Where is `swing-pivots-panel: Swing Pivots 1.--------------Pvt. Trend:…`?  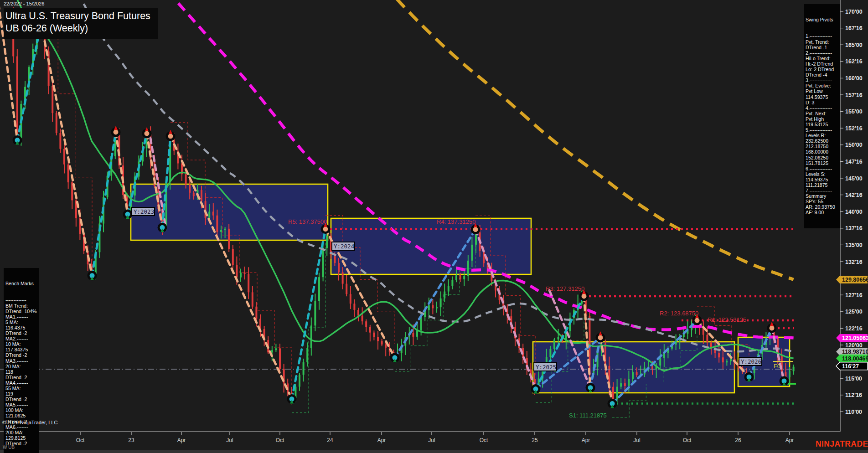 swing-pivots-panel: Swing Pivots 1.--------------Pvt. Trend:… is located at coordinates (822, 116).